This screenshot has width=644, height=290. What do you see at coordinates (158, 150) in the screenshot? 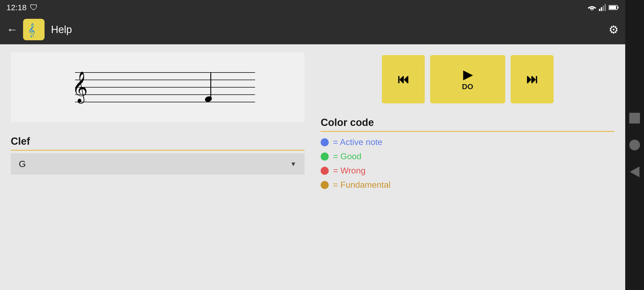
I see `clef-divider` at bounding box center [158, 150].